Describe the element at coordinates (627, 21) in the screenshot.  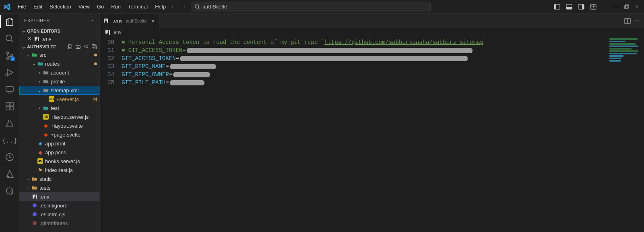
I see `split-editor-icon` at that location.